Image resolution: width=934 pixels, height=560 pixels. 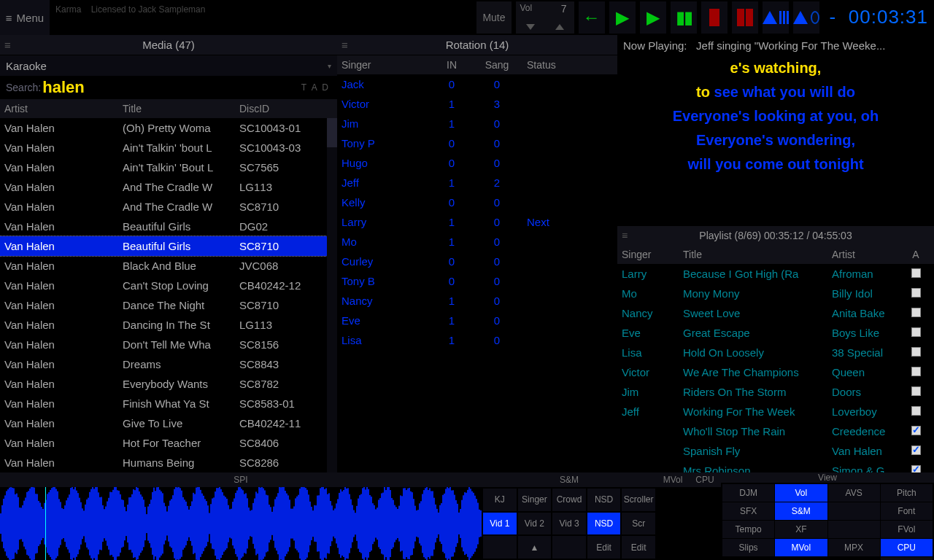 What do you see at coordinates (535, 547) in the screenshot?
I see `sm-button: ▲` at bounding box center [535, 547].